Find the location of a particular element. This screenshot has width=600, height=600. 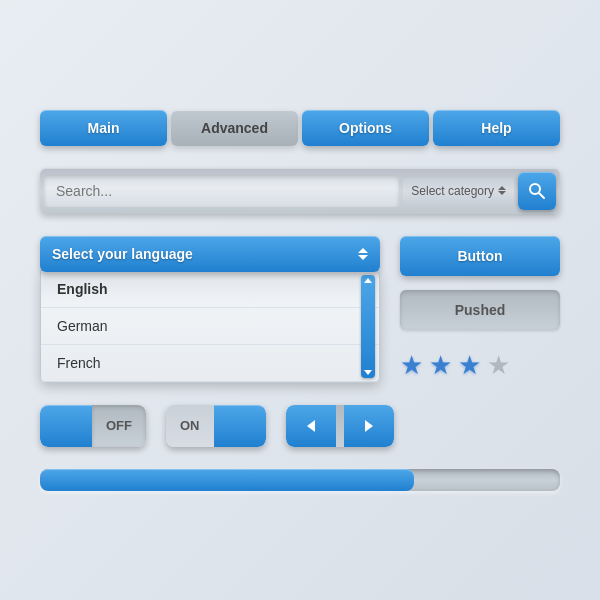

list-item: French is located at coordinates (210, 364).